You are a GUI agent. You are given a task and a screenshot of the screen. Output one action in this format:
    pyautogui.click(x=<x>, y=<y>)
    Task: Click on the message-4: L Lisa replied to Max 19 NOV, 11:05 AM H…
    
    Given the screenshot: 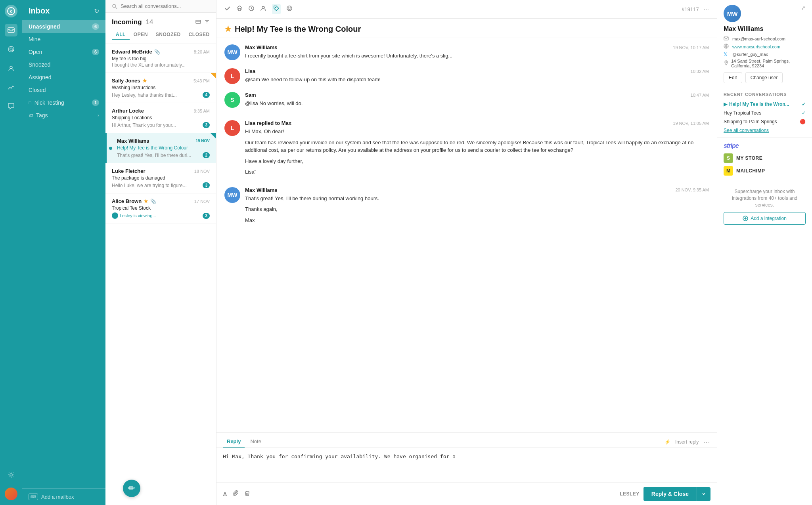 What is the action you would take?
    pyautogui.click(x=467, y=150)
    